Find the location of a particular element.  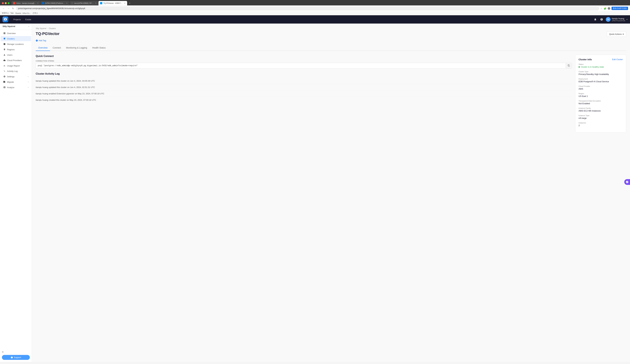

info-row-region: Region US East 1 is located at coordinates (600, 95).